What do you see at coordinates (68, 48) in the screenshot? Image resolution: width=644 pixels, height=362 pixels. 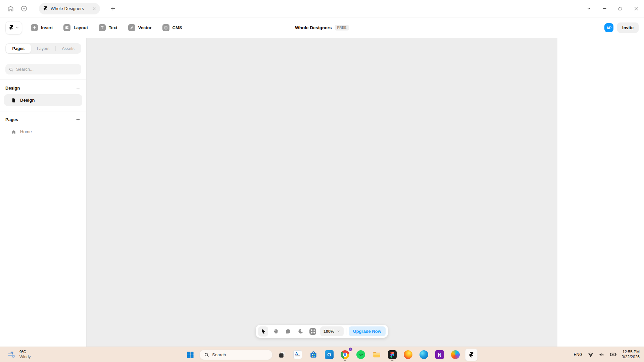 I see `tab-assets: Assets` at bounding box center [68, 48].